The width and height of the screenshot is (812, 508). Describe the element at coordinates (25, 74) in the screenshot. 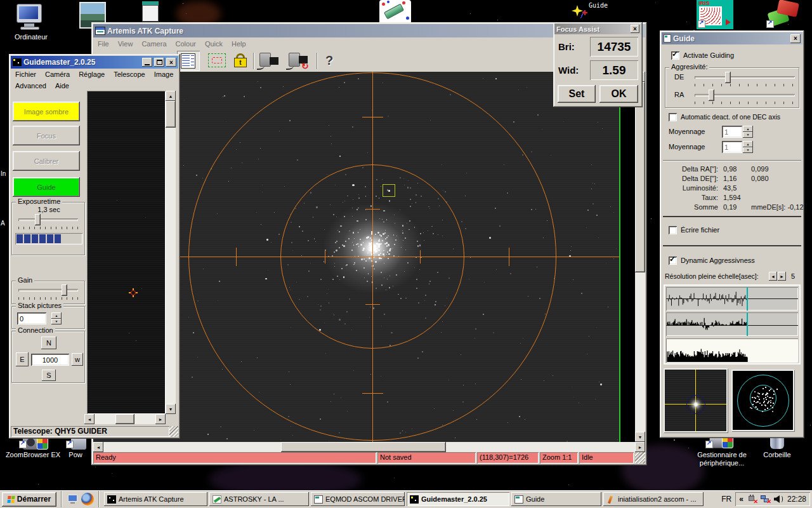

I see `menu-fichier: Fichier` at that location.